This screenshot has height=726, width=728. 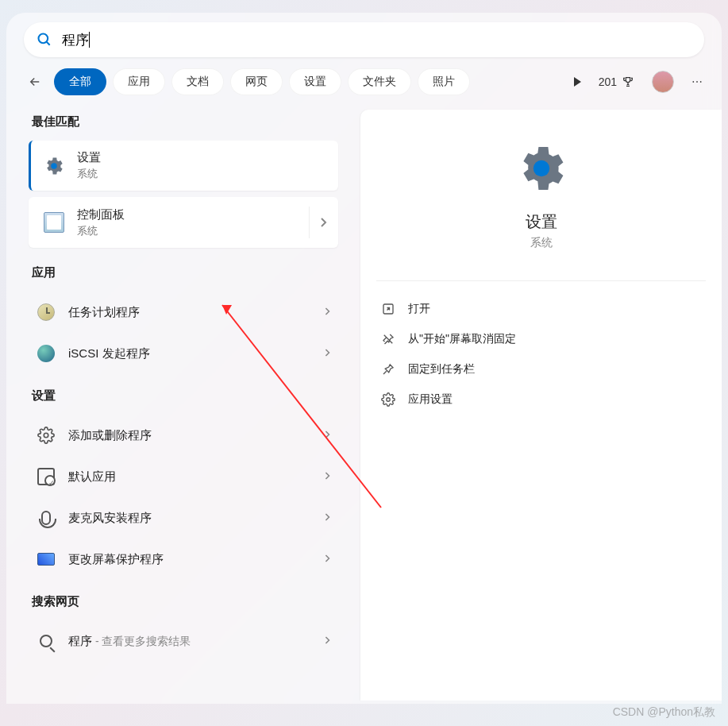 What do you see at coordinates (75, 40) in the screenshot?
I see `search-query-text: 程序` at bounding box center [75, 40].